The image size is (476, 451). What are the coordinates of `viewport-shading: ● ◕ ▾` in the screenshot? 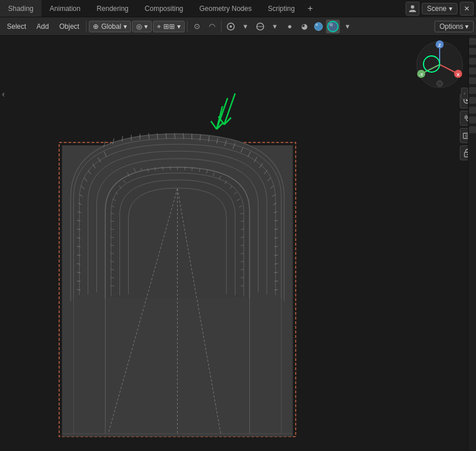 It's located at (318, 27).